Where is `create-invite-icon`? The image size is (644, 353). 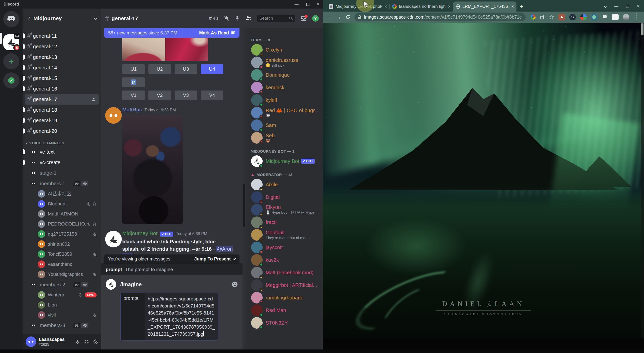 create-invite-icon is located at coordinates (94, 99).